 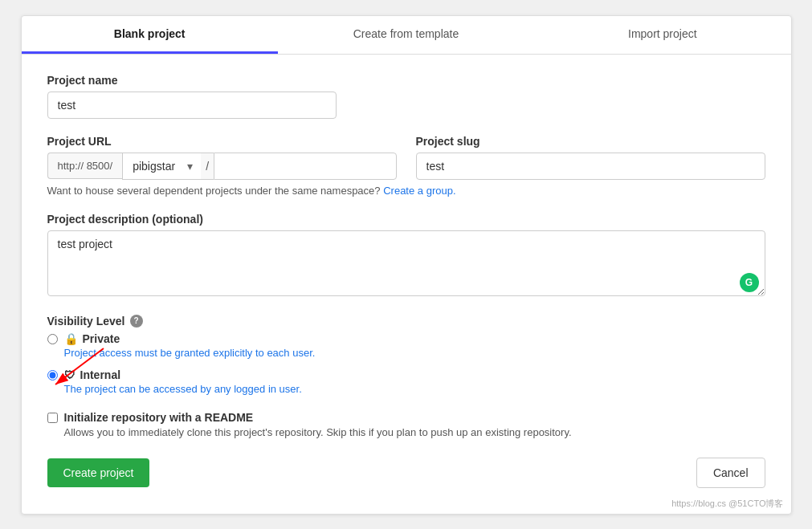 What do you see at coordinates (137, 321) in the screenshot?
I see `visibility-help-icon: ?` at bounding box center [137, 321].